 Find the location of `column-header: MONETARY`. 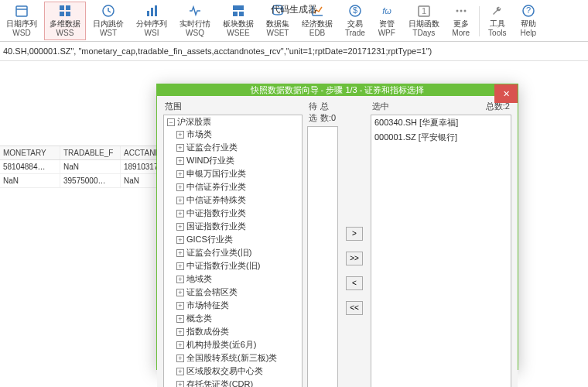

column-header: MONETARY is located at coordinates (30, 153).